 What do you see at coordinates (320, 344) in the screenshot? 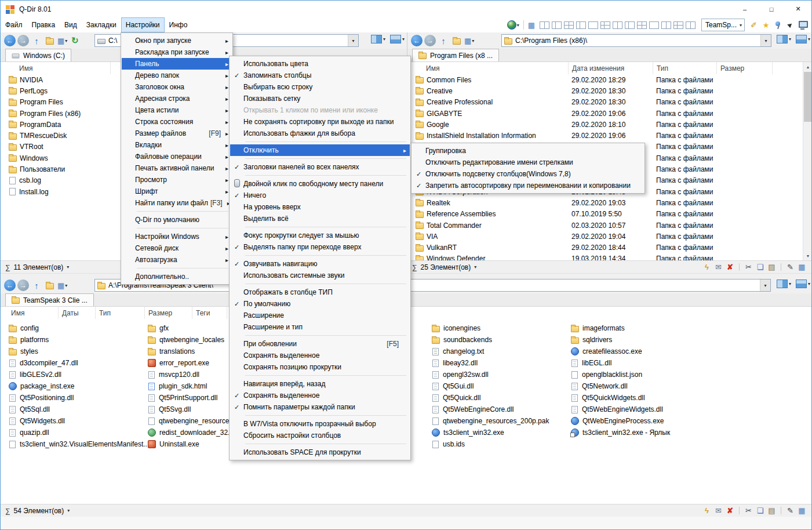
I see `menu-item: При обновлении [F5]` at bounding box center [320, 344].